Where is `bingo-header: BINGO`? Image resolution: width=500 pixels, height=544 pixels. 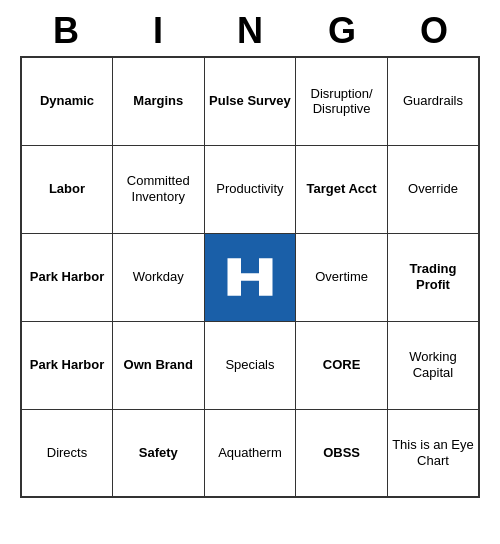 bingo-header: BINGO is located at coordinates (250, 31).